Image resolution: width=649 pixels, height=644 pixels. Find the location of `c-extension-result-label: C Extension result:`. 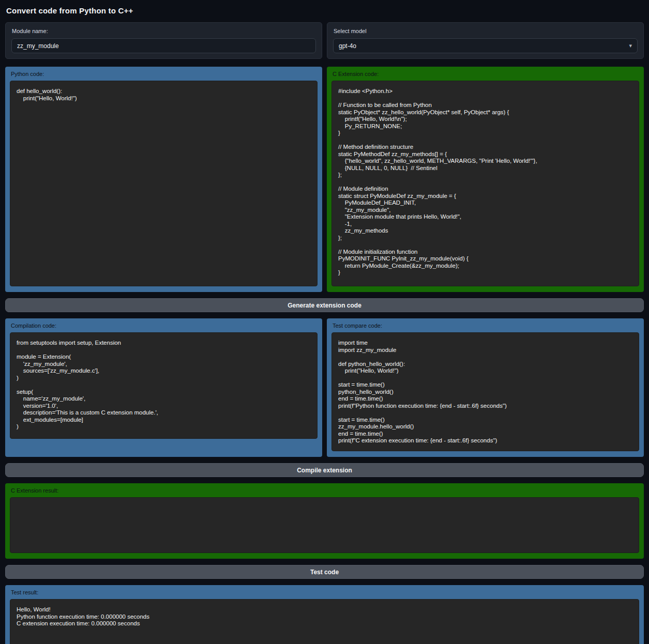

c-extension-result-label: C Extension result: is located at coordinates (325, 490).